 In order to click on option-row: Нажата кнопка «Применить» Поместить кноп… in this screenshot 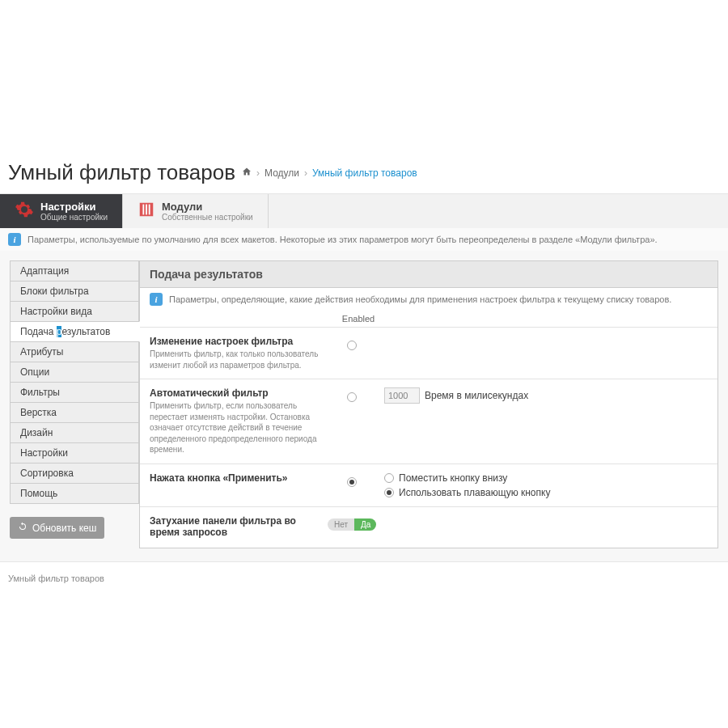, I will do `click(429, 485)`.